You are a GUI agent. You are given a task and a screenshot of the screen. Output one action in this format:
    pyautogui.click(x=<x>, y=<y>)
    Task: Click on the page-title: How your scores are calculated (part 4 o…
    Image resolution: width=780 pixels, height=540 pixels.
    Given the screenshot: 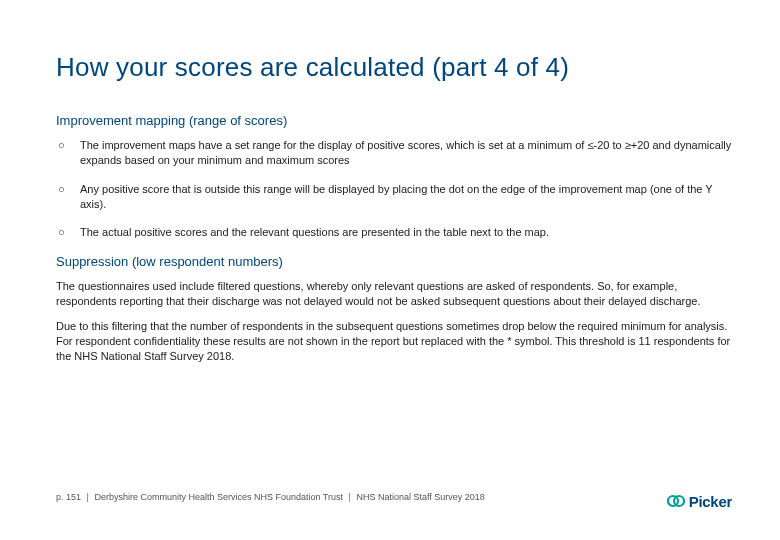 What is the action you would take?
    pyautogui.click(x=394, y=68)
    